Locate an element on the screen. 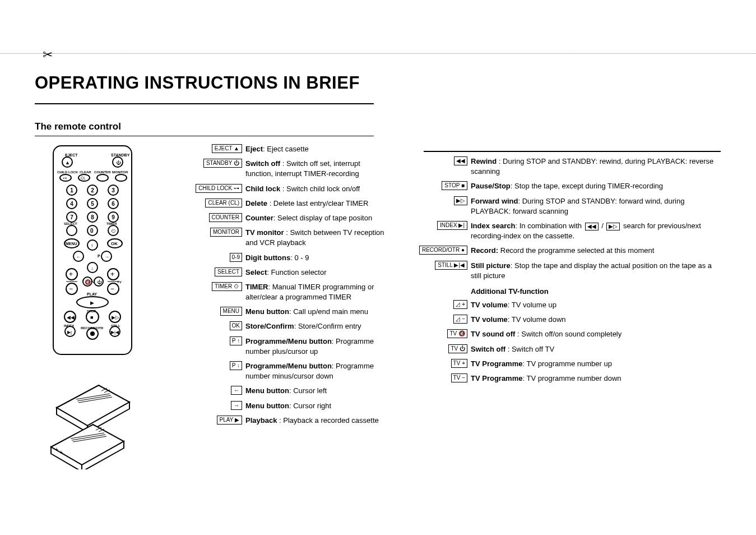  svg-text: CL is located at coordinates (83, 178).